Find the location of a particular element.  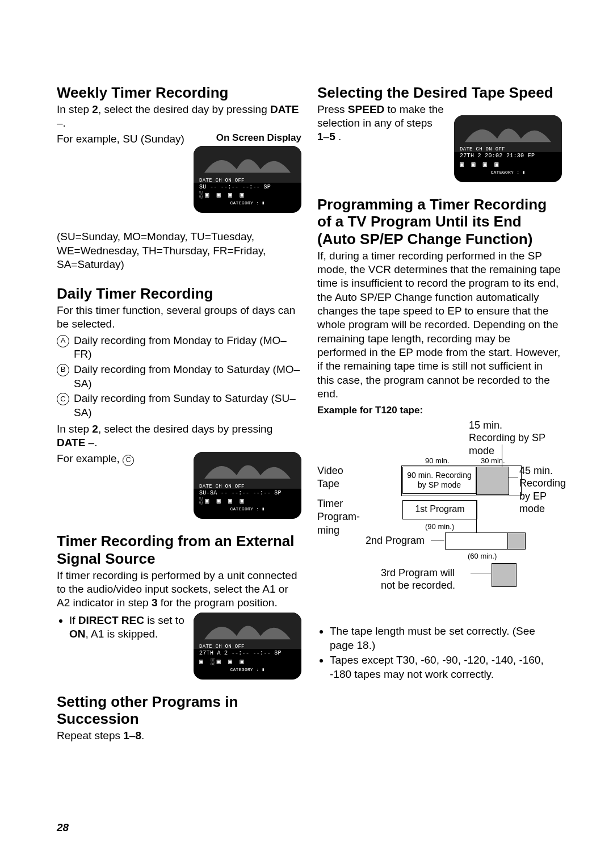

d-60m: (60 min.) is located at coordinates (482, 556).